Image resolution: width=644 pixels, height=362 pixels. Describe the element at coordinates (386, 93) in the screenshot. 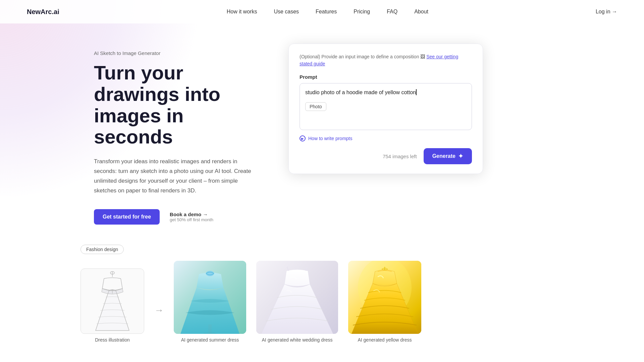

I see `prompt-text: studio photo of a hoodie made of yellow …` at that location.